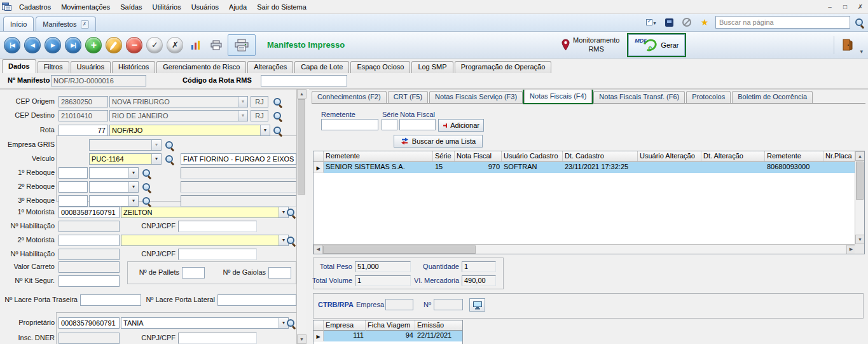 The image size is (868, 344). What do you see at coordinates (444, 156) in the screenshot?
I see `col-serie: Série` at bounding box center [444, 156].